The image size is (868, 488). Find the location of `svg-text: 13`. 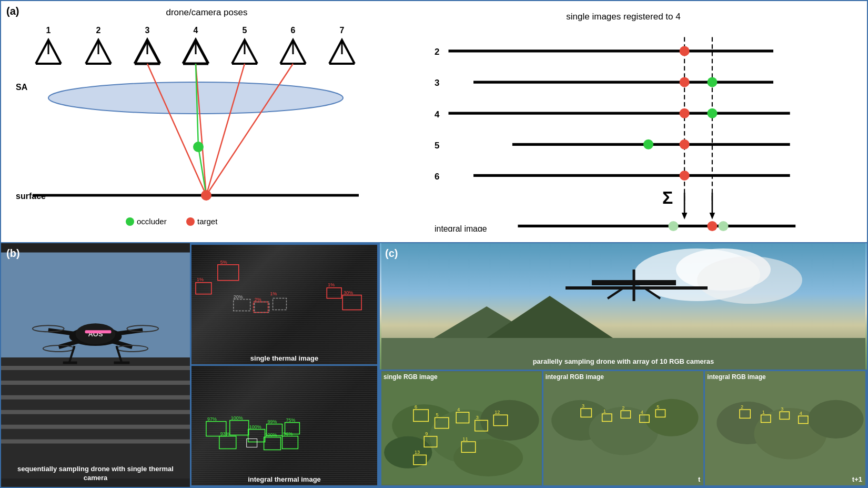

svg-text: 13 is located at coordinates (417, 452).